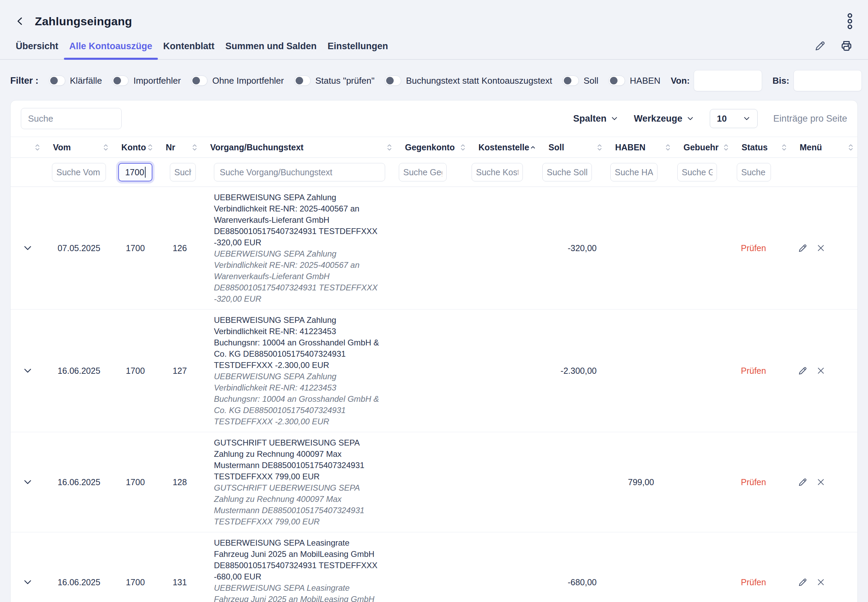 The height and width of the screenshot is (602, 868). I want to click on spalten-label: Spalten, so click(590, 119).